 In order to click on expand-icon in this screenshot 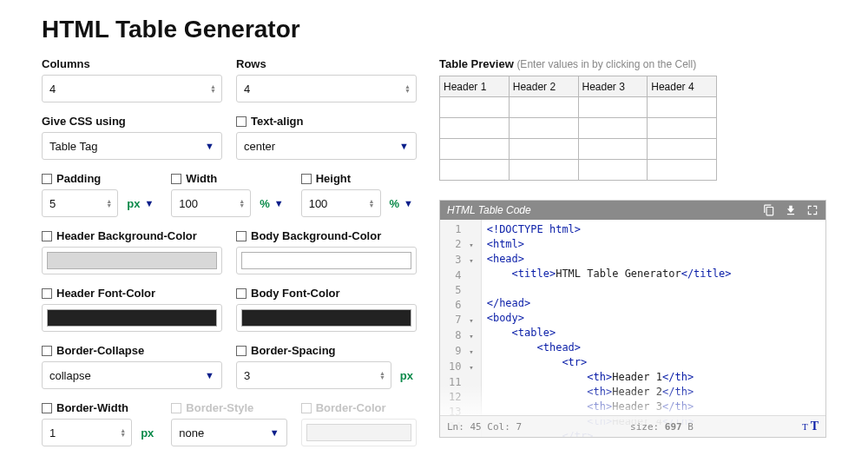, I will do `click(812, 210)`.